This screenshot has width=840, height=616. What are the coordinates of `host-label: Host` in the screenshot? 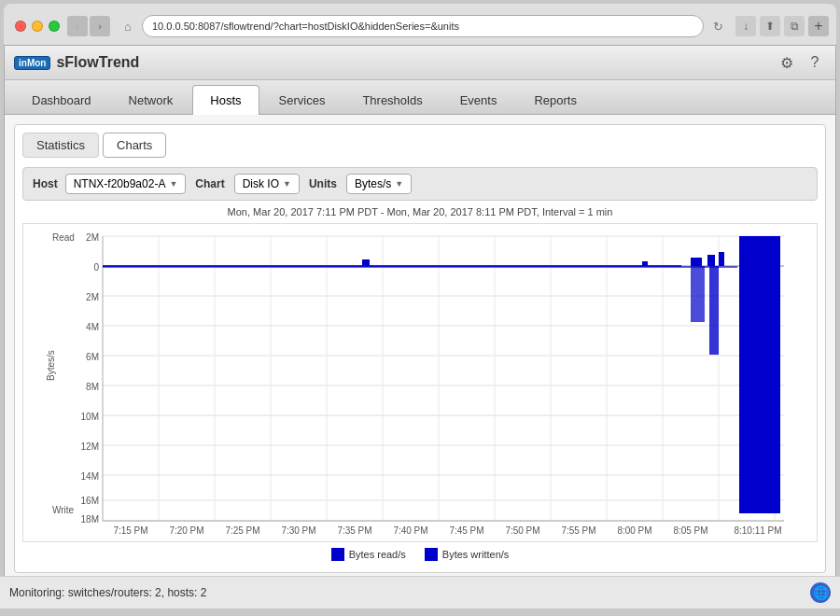 It's located at (45, 184).